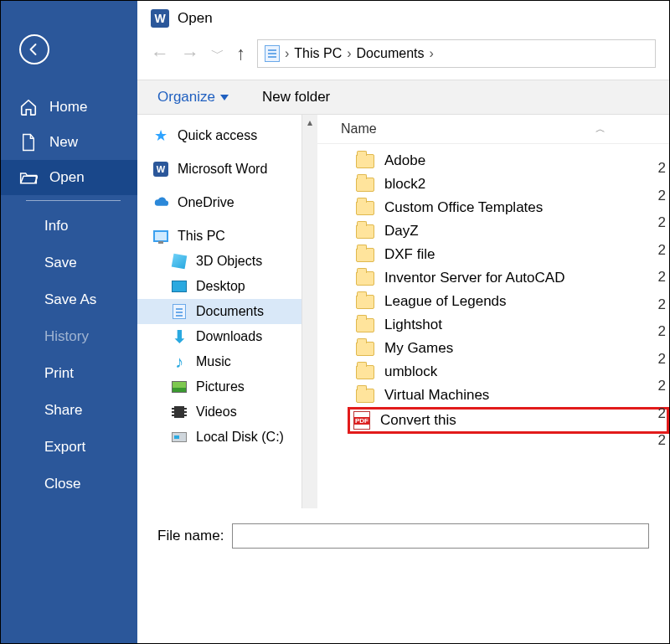  Describe the element at coordinates (161, 236) in the screenshot. I see `this-pc-icon` at that location.